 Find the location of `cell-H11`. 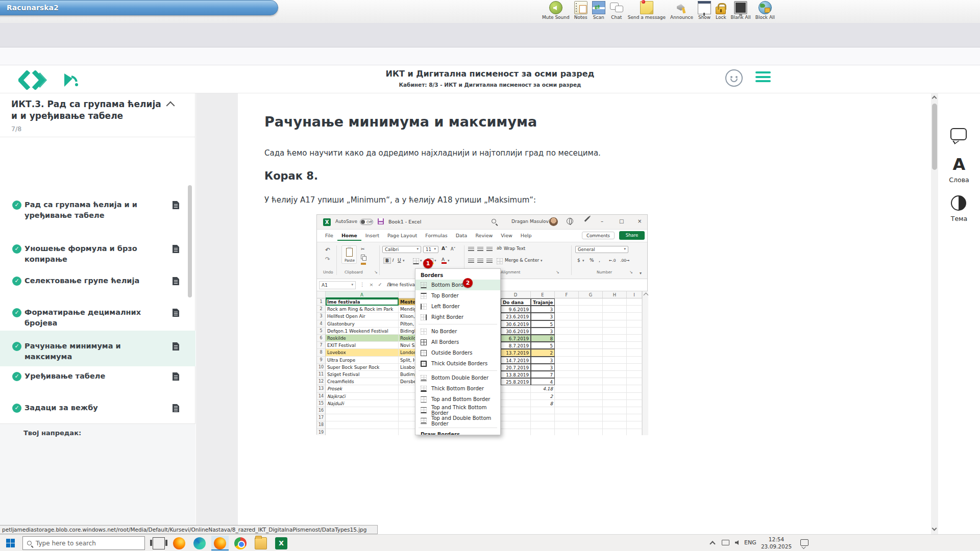

cell-H11 is located at coordinates (615, 374).